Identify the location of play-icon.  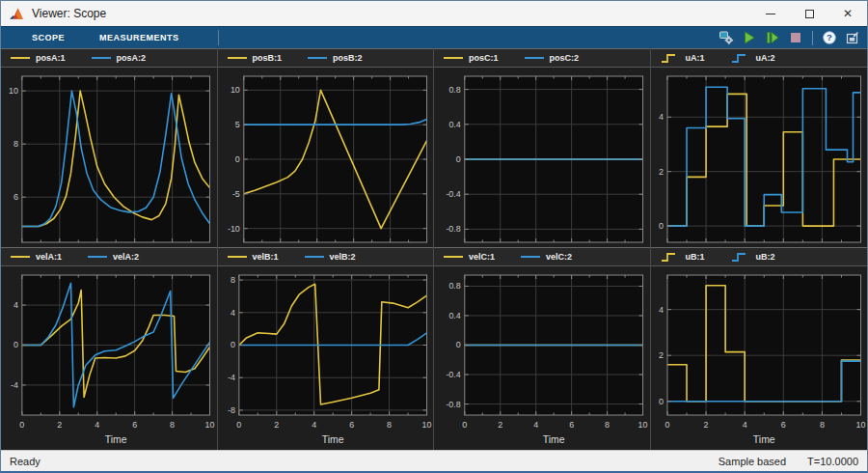
(749, 38).